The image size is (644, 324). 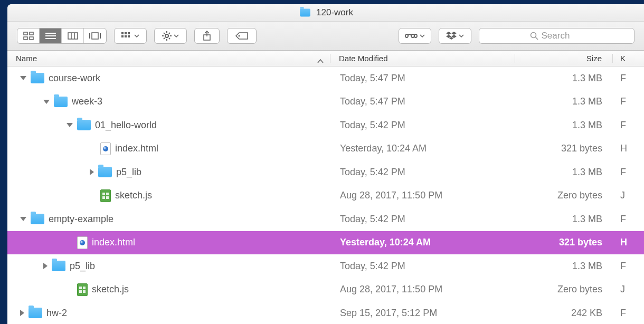 I want to click on column-view-icon, so click(x=73, y=36).